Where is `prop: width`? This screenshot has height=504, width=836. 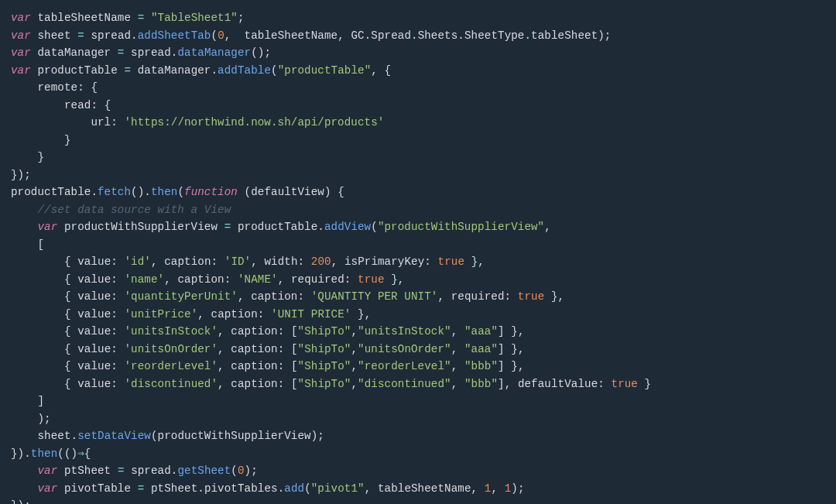 prop: width is located at coordinates (282, 262).